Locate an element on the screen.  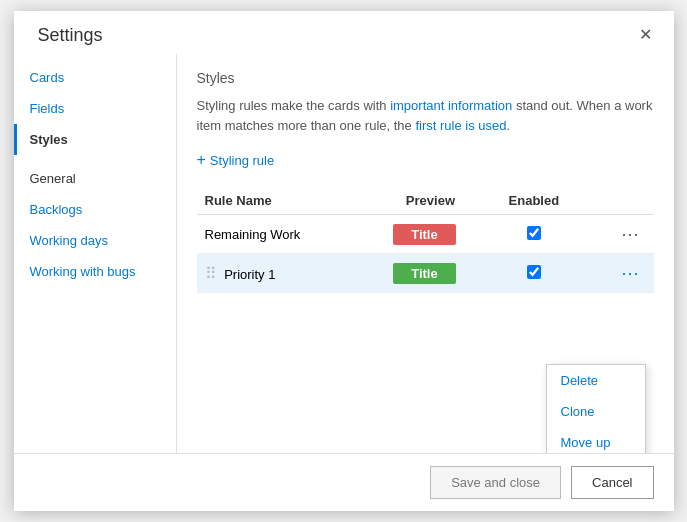
sidebar-section-general: General Backlogs Working days Working wi… is located at coordinates (95, 225).